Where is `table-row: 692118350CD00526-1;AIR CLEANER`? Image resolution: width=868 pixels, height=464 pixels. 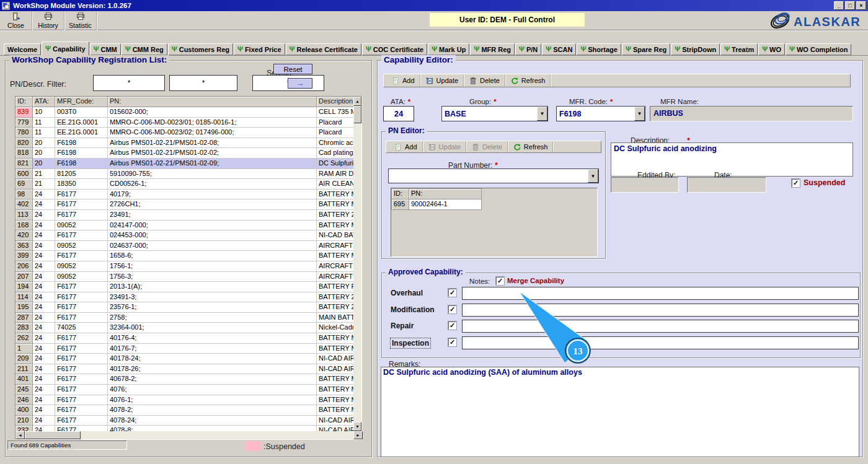
table-row: 692118350CD00526-1;AIR CLEANER is located at coordinates (185, 185).